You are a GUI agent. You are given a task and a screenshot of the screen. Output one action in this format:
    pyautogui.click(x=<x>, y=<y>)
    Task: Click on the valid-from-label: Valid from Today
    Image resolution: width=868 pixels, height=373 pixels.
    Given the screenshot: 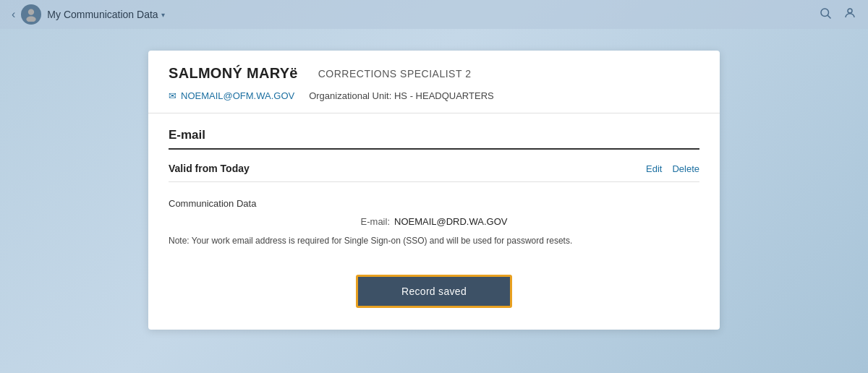 What is the action you would take?
    pyautogui.click(x=209, y=168)
    